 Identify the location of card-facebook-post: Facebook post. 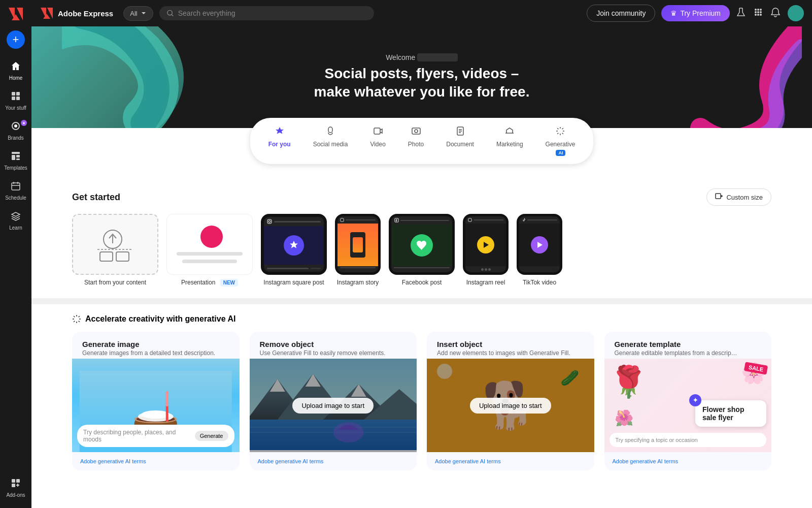
(422, 250).